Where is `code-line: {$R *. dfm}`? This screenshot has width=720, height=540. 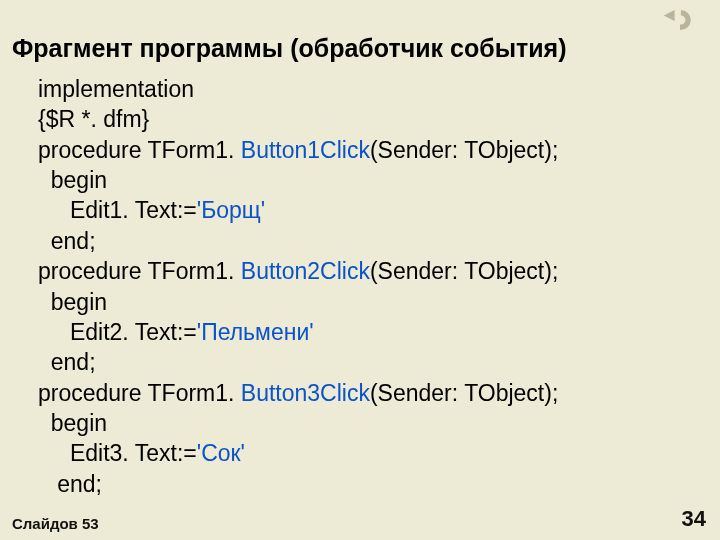
code-line: {$R *. dfm} is located at coordinates (94, 119).